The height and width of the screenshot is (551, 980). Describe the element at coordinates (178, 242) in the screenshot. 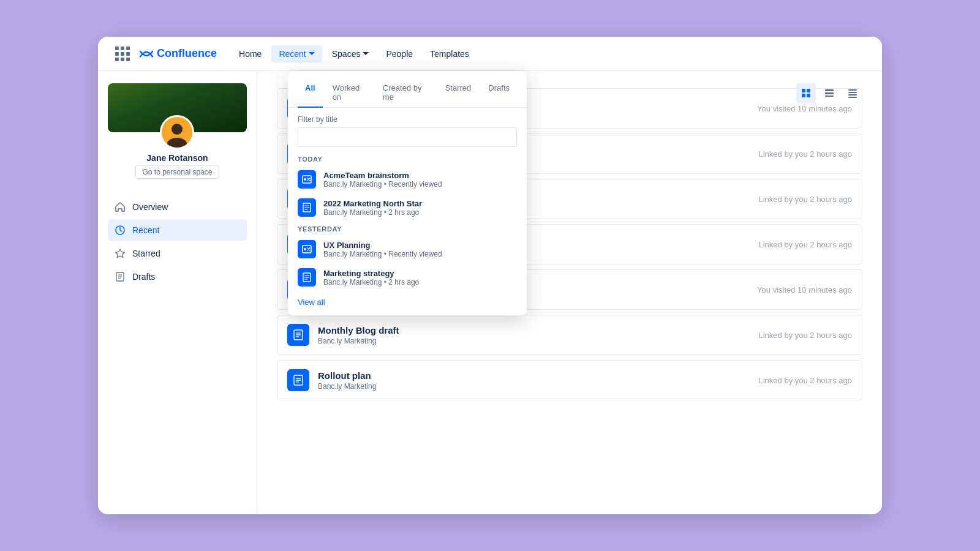

I see `sidebar-nav: Overview Recent` at that location.